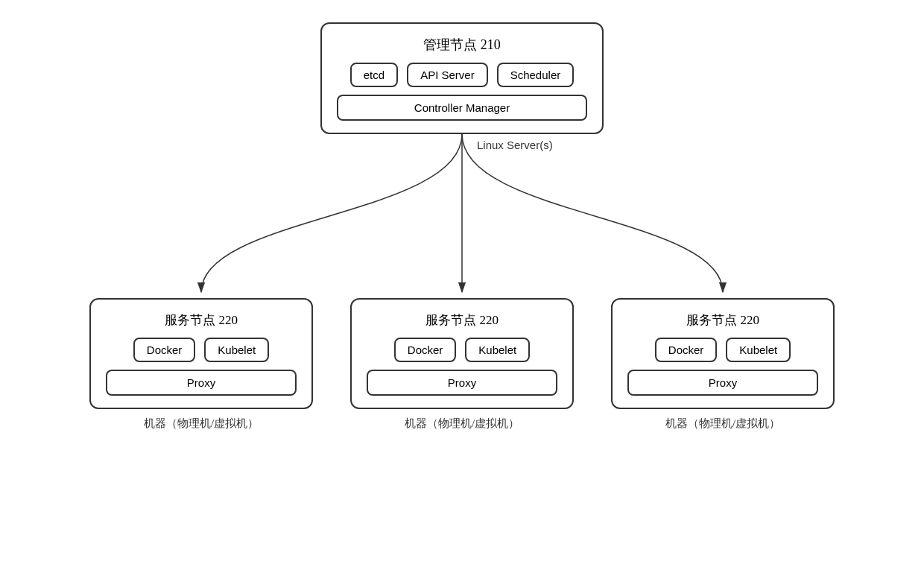 The height and width of the screenshot is (582, 924). What do you see at coordinates (515, 145) in the screenshot?
I see `linux-server-label: Linux Server(s)` at bounding box center [515, 145].